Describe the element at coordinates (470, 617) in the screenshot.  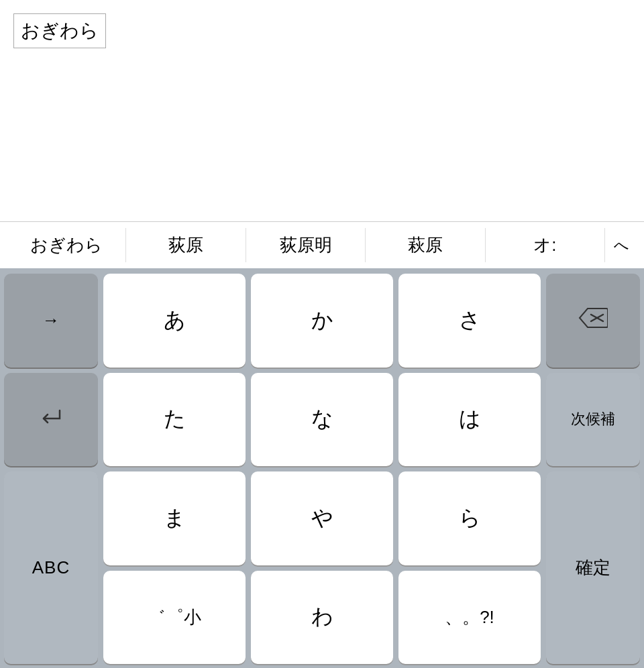
I see `key-punct-label: 、。?!` at that location.